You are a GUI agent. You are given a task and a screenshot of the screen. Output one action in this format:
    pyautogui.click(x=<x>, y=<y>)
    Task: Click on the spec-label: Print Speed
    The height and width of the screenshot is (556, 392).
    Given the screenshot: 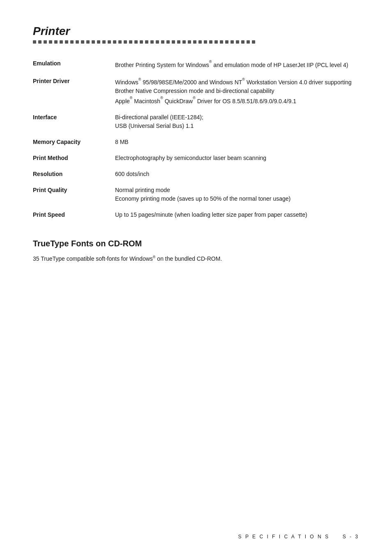 What is the action you would take?
    pyautogui.click(x=74, y=215)
    